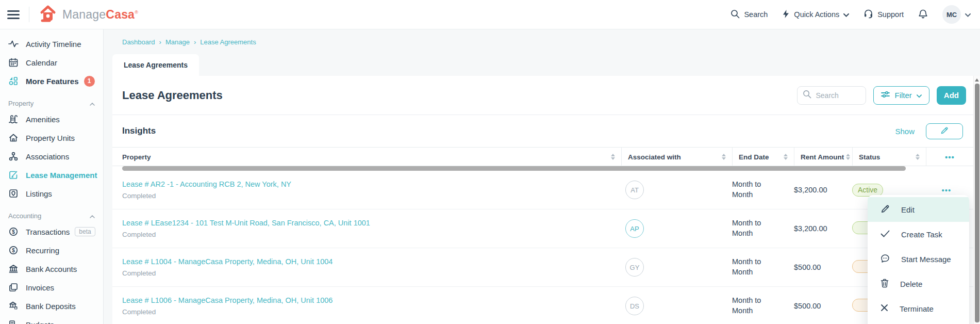  Describe the element at coordinates (372, 184) in the screenshot. I see `lease-link: Lease # AR2 -1 - Accounting RCB 2, New Y…` at that location.